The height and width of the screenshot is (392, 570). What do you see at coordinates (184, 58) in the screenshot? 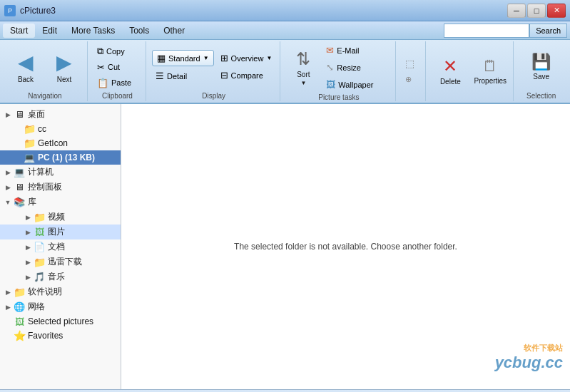
I see `standard-label: Standard` at bounding box center [184, 58].